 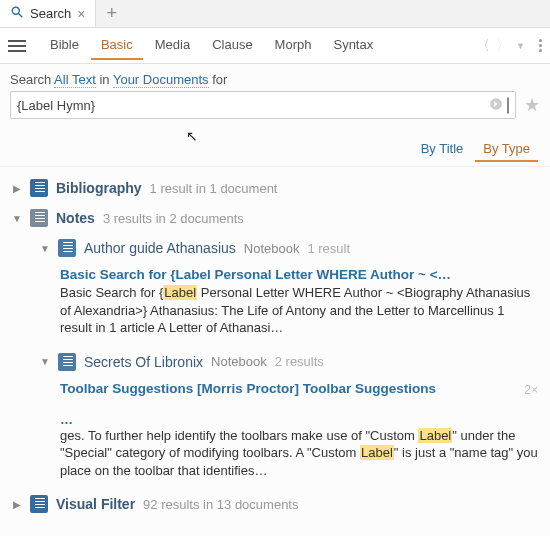 What do you see at coordinates (294, 46) in the screenshot?
I see `mode-morph: Morph` at bounding box center [294, 46].